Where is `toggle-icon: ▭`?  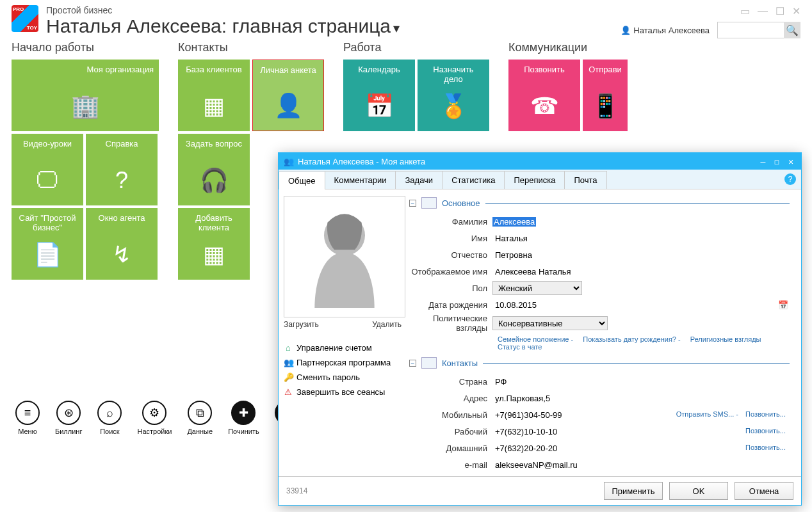
toggle-icon: ▭ is located at coordinates (745, 12).